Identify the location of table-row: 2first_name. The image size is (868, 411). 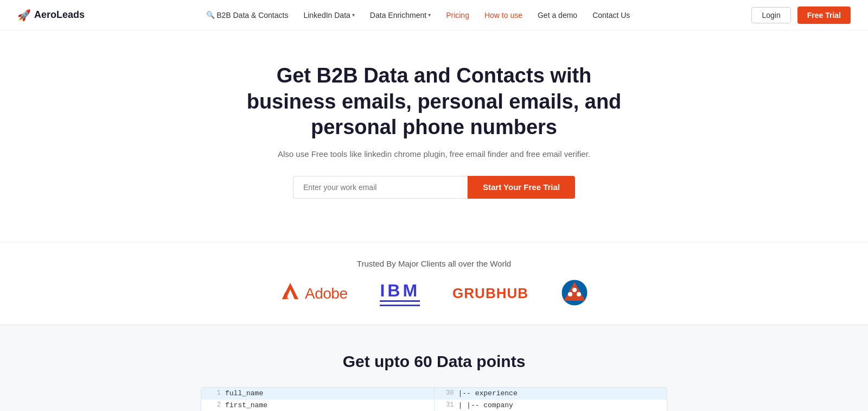
(318, 406).